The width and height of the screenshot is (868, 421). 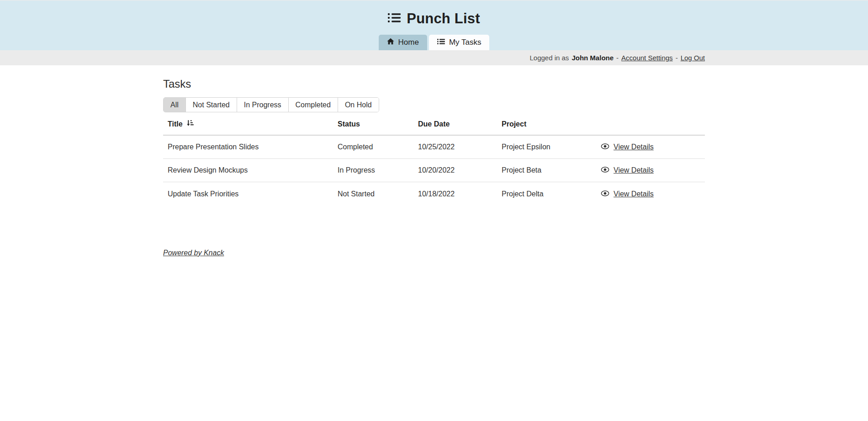 What do you see at coordinates (434, 159) in the screenshot?
I see `tasks-table: Title Status Due Date Project Prepare Pr…` at bounding box center [434, 159].